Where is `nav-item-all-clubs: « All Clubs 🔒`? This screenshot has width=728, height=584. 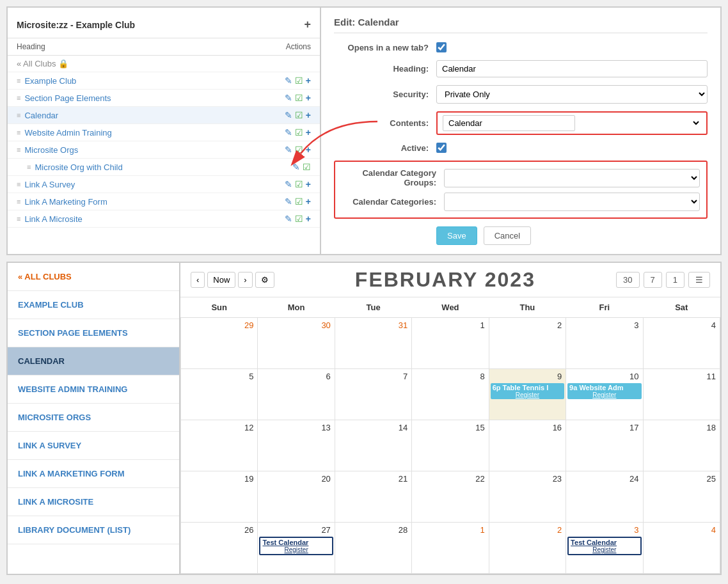
nav-item-all-clubs: « All Clubs 🔒 is located at coordinates (164, 64).